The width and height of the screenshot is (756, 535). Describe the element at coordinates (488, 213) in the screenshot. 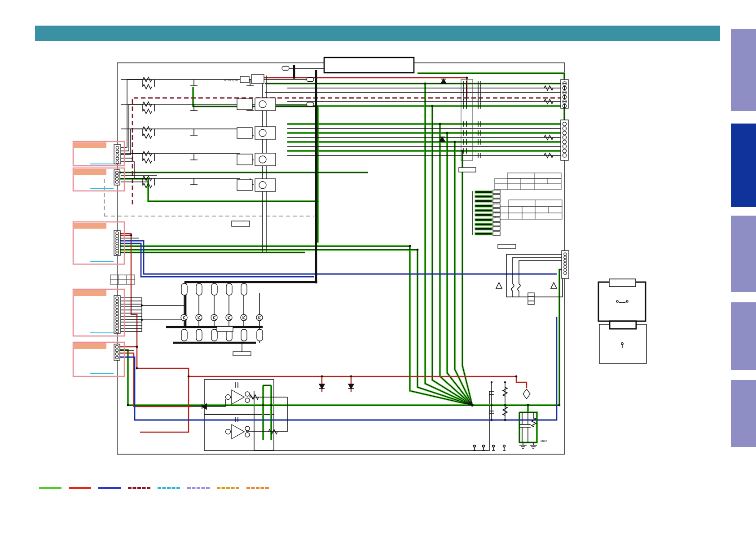

I see `resistor-array` at that location.